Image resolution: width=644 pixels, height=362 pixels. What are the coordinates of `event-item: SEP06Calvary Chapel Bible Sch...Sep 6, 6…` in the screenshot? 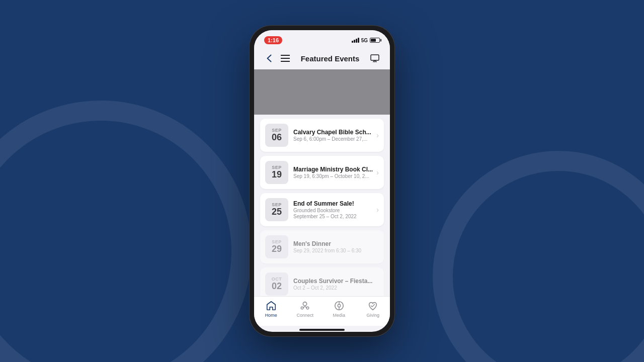 It's located at (322, 135).